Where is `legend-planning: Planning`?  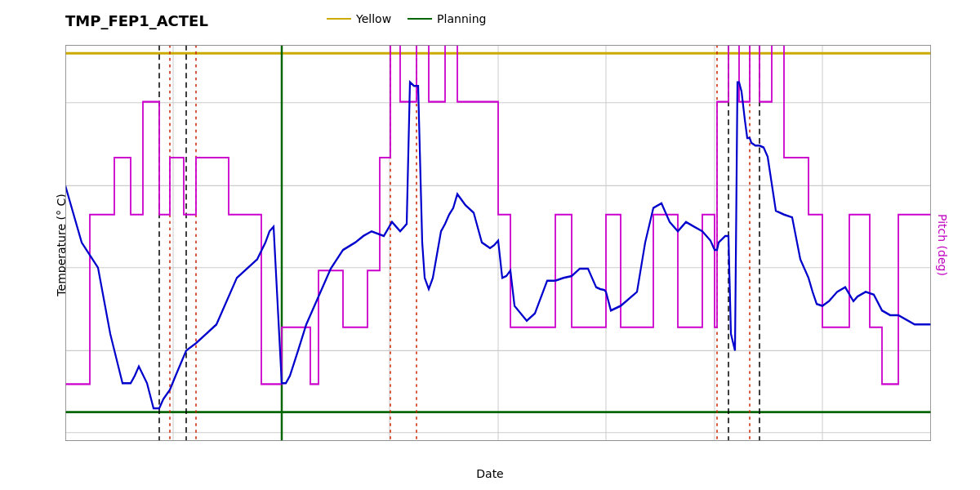 legend-planning: Planning is located at coordinates (447, 19).